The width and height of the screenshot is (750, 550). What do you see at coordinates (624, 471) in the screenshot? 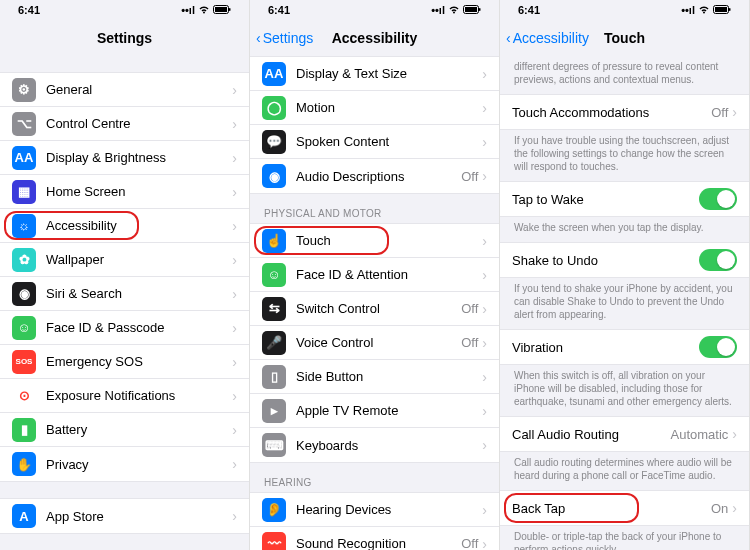
I see `footer-note: Call audio routing determines where audi…` at bounding box center [624, 471].